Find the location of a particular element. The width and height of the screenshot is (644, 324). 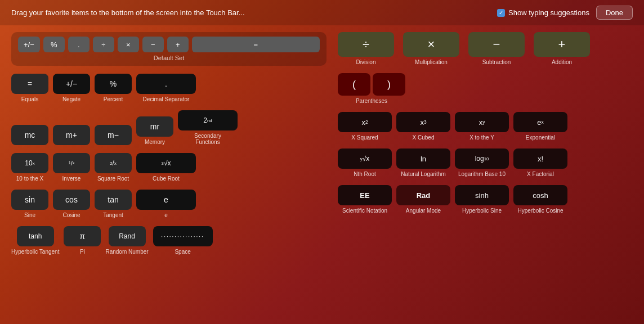

rad-item: Rad Angular Mode is located at coordinates (423, 199).